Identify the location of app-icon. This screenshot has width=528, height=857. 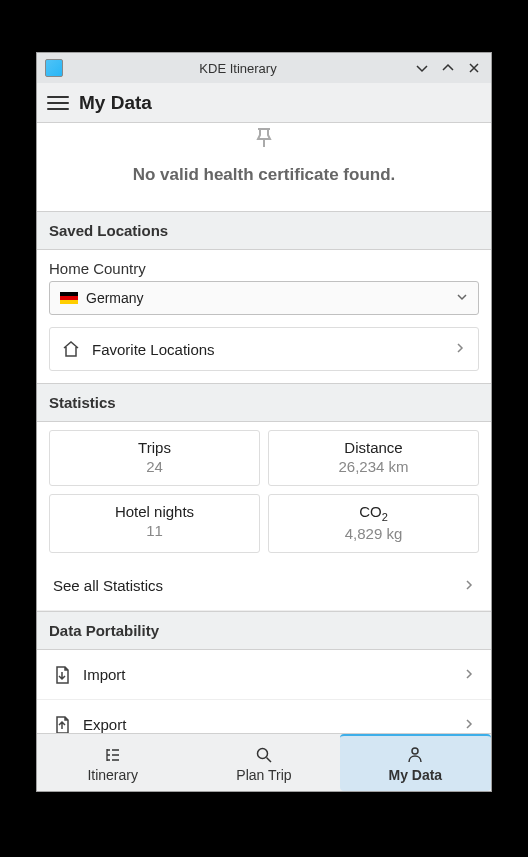
(54, 68).